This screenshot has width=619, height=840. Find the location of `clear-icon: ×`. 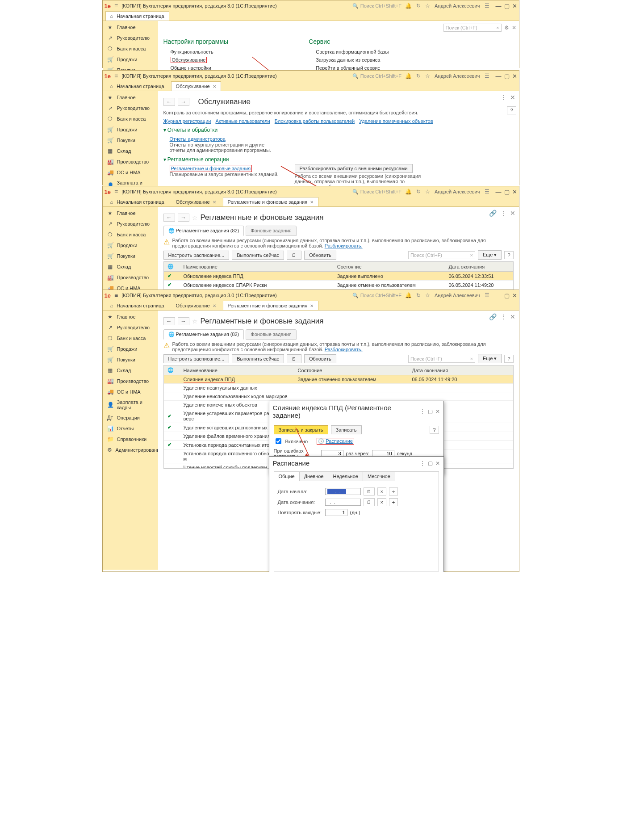

clear-icon: × is located at coordinates (382, 491).